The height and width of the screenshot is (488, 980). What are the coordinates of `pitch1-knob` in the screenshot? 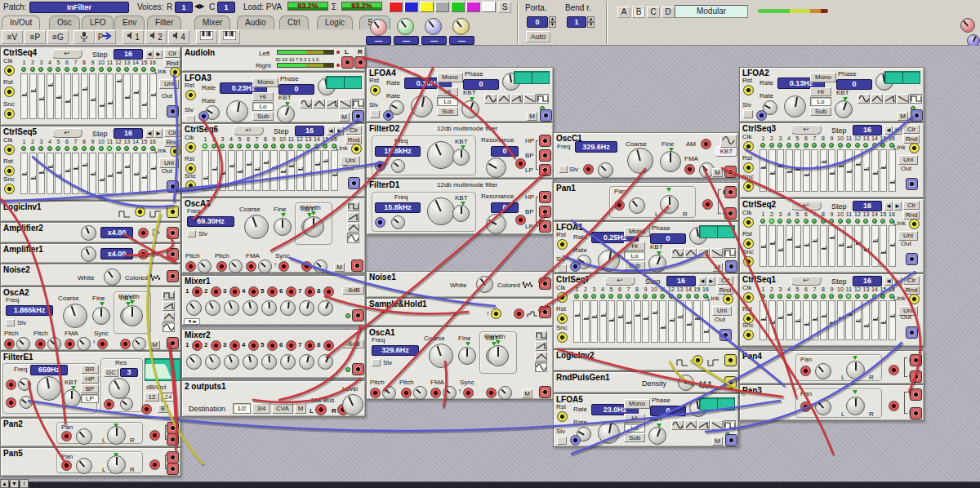 It's located at (23, 344).